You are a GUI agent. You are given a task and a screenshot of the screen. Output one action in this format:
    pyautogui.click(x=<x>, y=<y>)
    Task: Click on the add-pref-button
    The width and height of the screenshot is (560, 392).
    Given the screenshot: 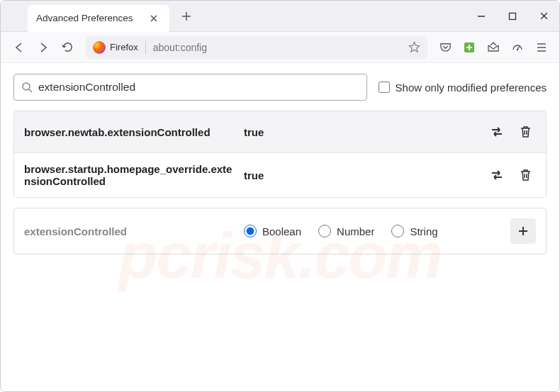 What is the action you would take?
    pyautogui.click(x=523, y=231)
    